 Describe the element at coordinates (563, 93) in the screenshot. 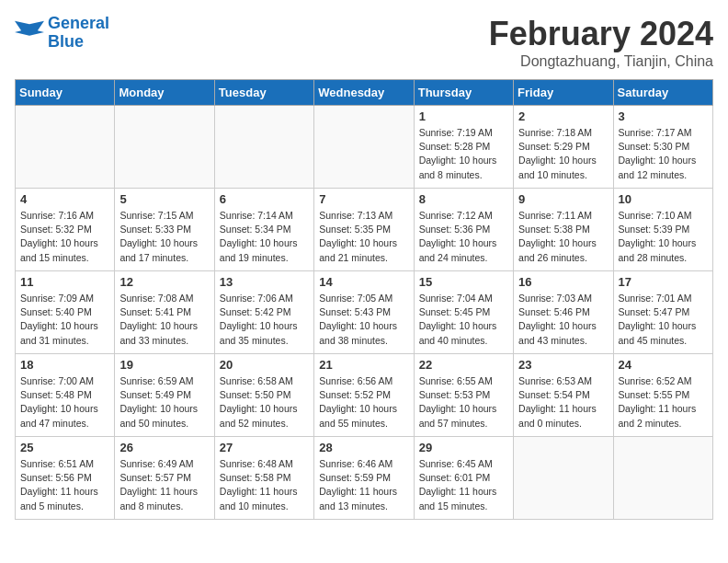

I see `weekday-header: Friday` at that location.